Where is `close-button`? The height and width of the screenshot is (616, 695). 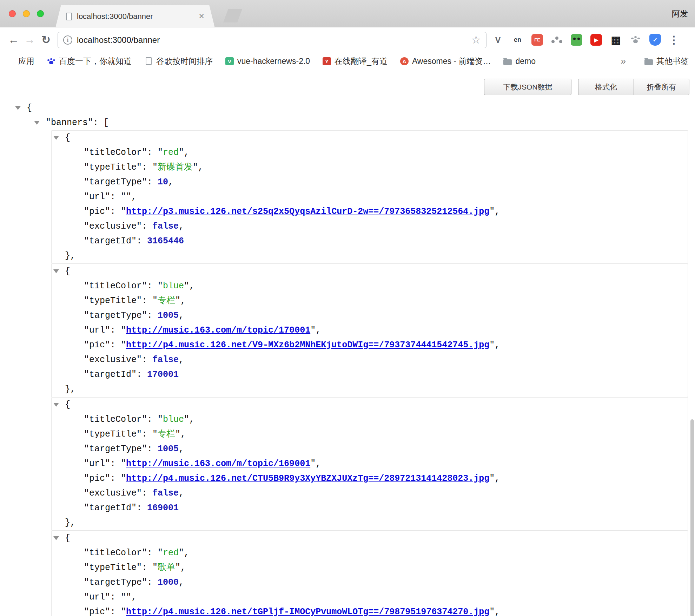
close-button is located at coordinates (12, 14).